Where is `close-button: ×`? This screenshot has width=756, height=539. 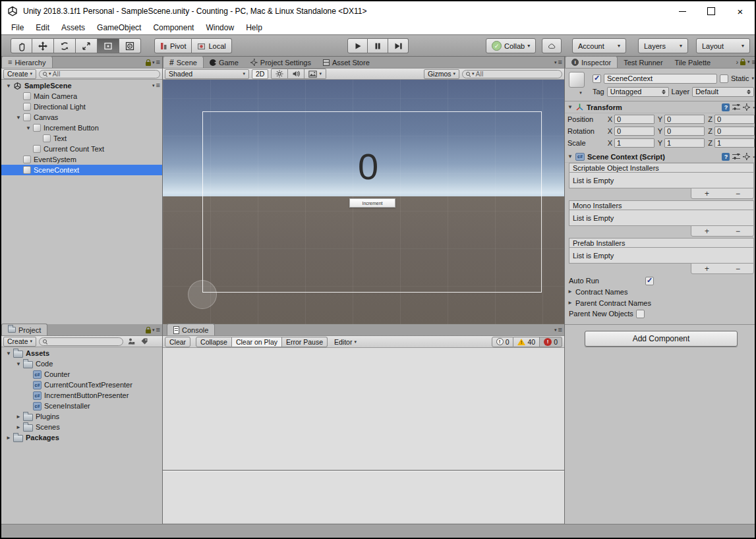 close-button: × is located at coordinates (740, 11).